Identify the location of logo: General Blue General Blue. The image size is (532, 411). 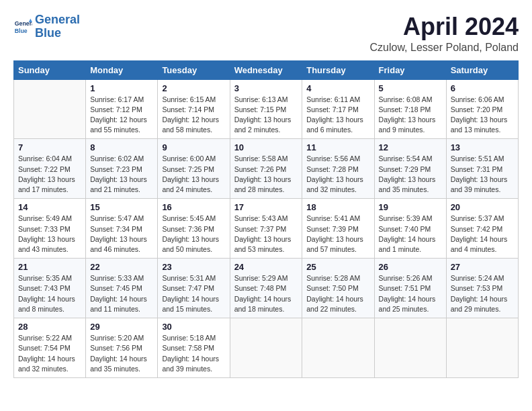
(47, 27).